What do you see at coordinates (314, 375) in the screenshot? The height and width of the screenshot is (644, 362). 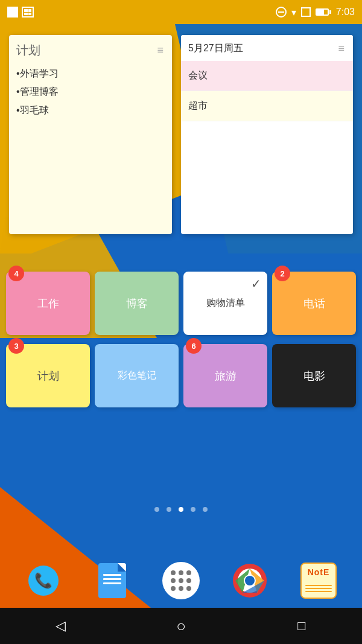 I see `app-icon-movie: 电影` at bounding box center [314, 375].